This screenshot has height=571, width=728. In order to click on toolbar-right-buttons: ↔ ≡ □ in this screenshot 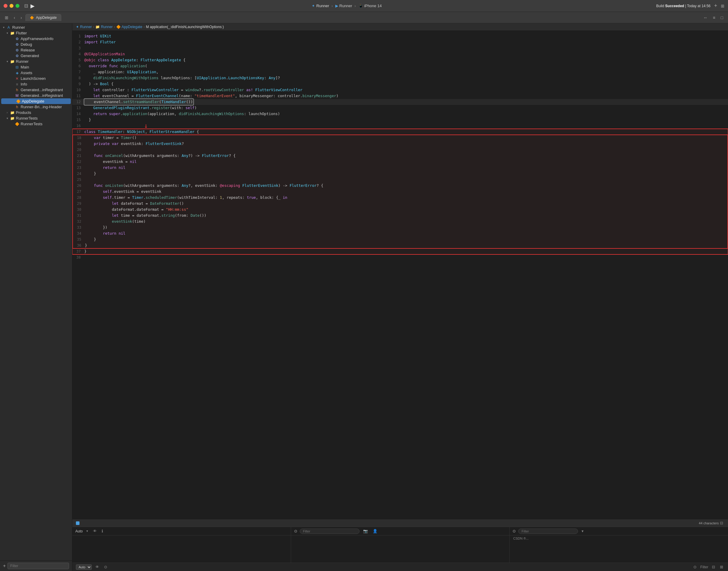, I will do `click(713, 18)`.